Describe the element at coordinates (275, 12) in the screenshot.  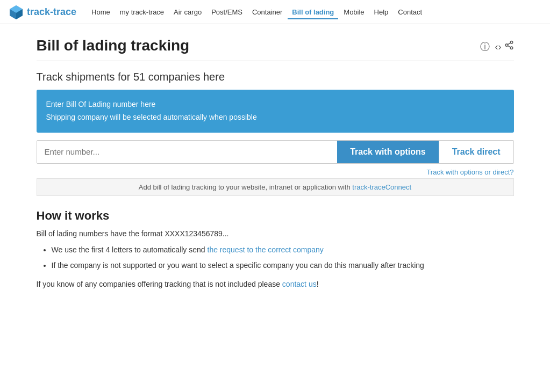
I see `navbar: track-trace Home my track-trace Air carg…` at that location.